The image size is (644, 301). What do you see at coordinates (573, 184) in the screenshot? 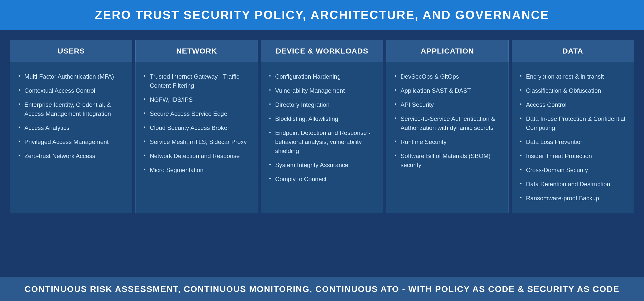
I see `list-item: Data Retention and Destruction` at bounding box center [573, 184].